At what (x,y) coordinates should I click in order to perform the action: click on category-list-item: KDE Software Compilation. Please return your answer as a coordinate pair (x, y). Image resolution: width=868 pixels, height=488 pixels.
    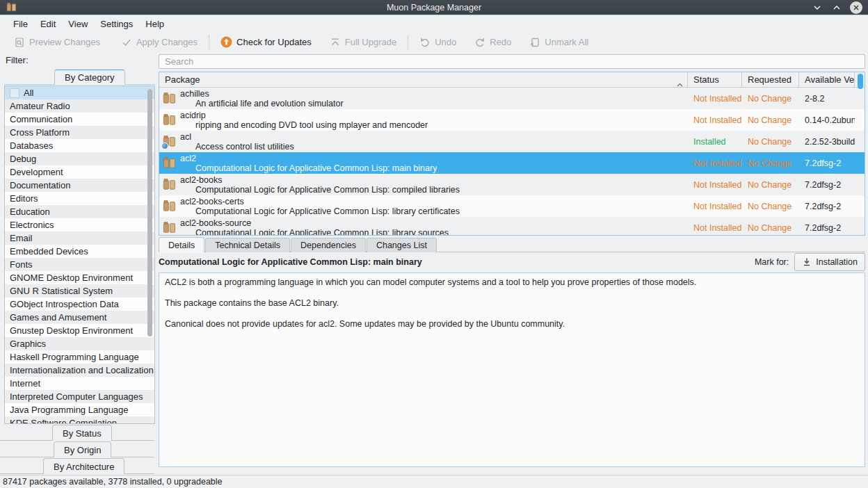
    Looking at the image, I should click on (79, 420).